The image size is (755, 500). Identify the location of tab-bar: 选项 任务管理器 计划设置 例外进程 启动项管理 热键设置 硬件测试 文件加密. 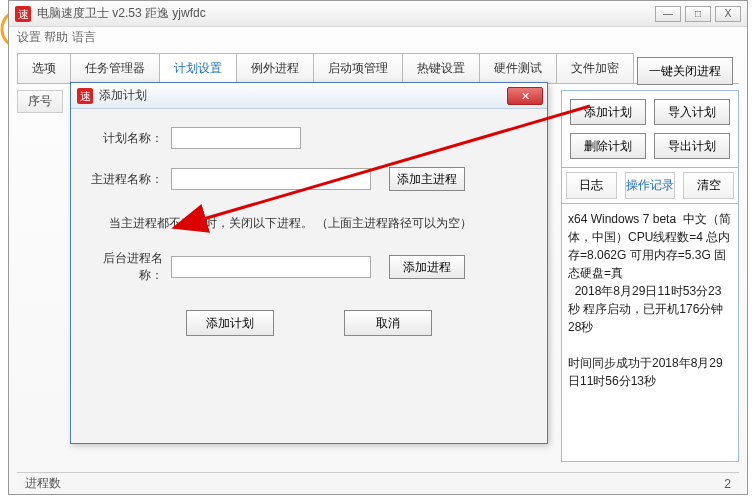
(378, 68).